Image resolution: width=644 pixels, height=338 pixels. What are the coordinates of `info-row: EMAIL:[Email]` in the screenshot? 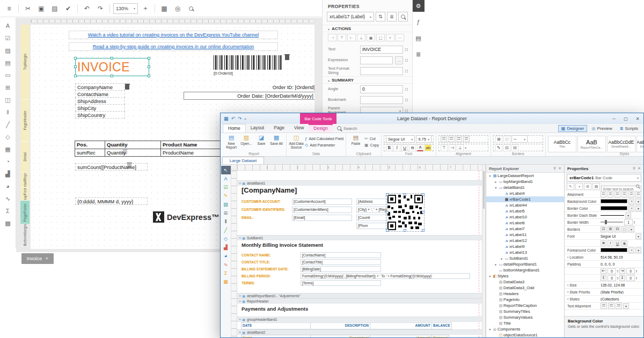 It's located at (297, 218).